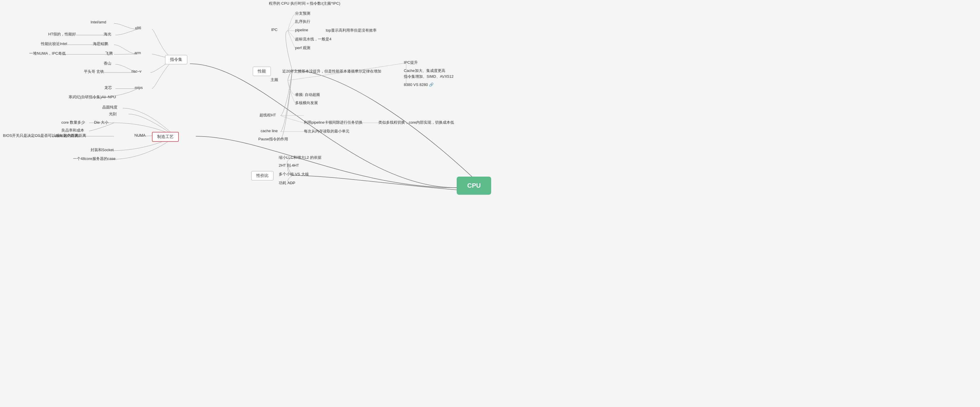  What do you see at coordinates (110, 107) in the screenshot?
I see `node-jingyuan-chundu: 晶圆纯度` at bounding box center [110, 107].